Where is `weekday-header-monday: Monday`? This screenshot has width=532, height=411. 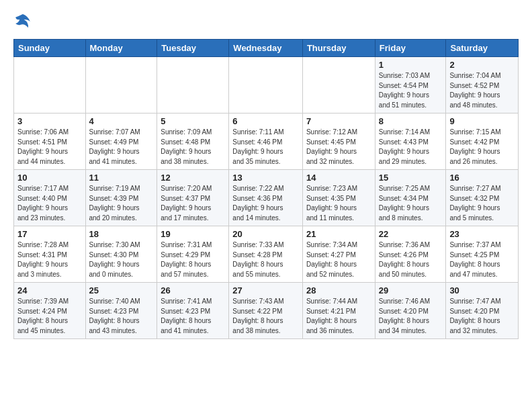
weekday-header-monday: Monday is located at coordinates (121, 48).